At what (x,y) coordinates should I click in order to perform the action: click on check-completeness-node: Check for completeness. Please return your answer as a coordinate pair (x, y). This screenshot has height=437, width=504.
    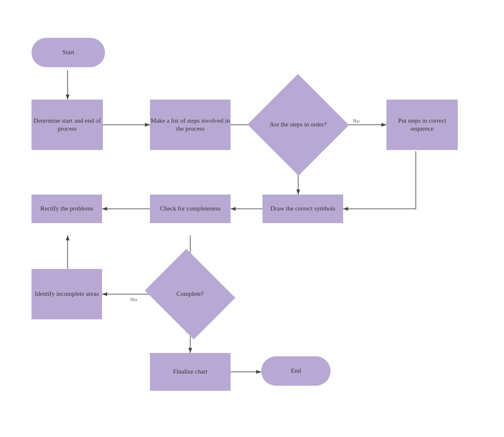
    Looking at the image, I should click on (190, 209).